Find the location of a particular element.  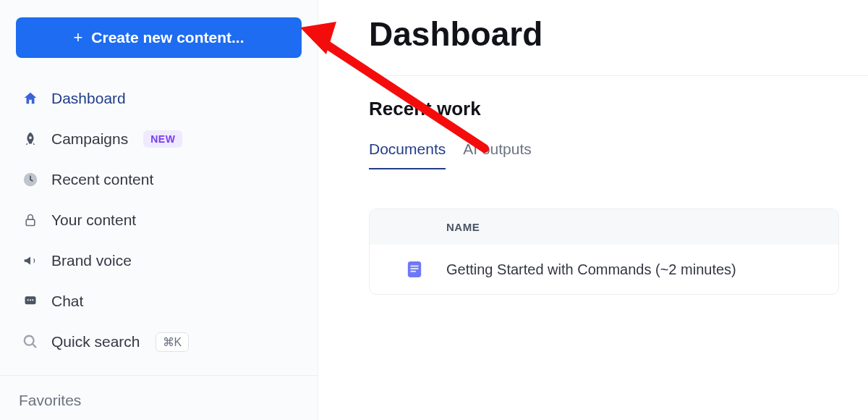

search-icon is located at coordinates (30, 342).